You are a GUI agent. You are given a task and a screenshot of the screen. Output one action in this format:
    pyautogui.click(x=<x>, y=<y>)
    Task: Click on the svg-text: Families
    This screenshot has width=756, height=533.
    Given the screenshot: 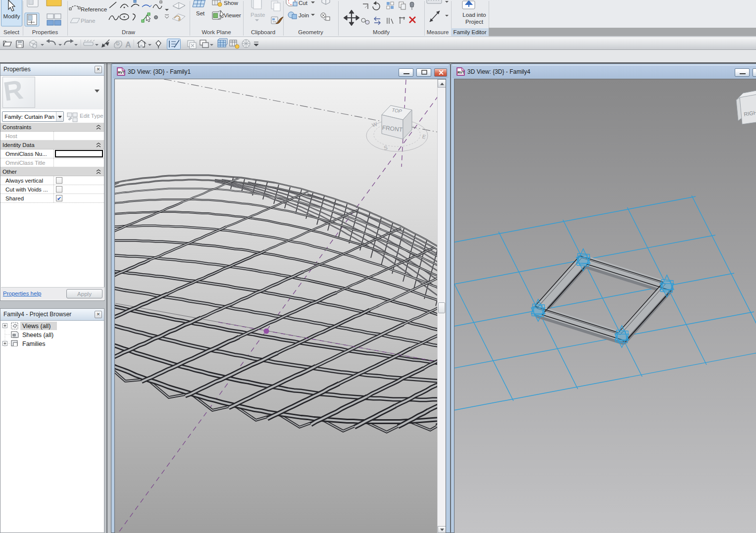 What is the action you would take?
    pyautogui.click(x=34, y=344)
    